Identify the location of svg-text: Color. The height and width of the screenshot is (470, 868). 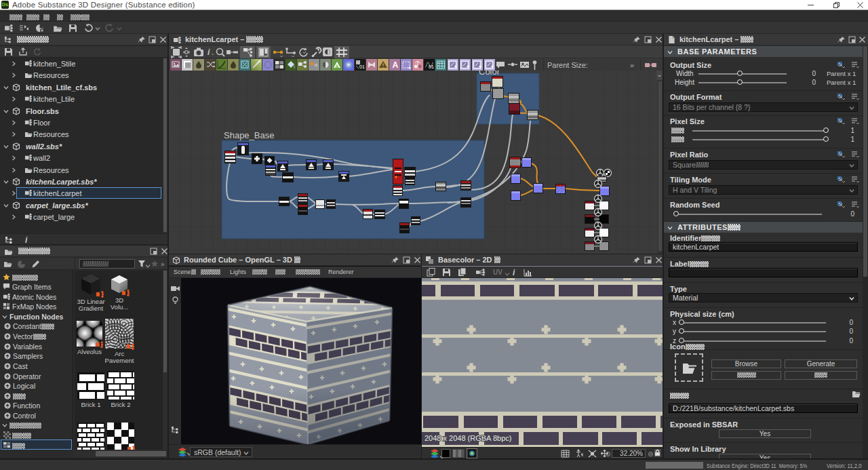
(490, 73).